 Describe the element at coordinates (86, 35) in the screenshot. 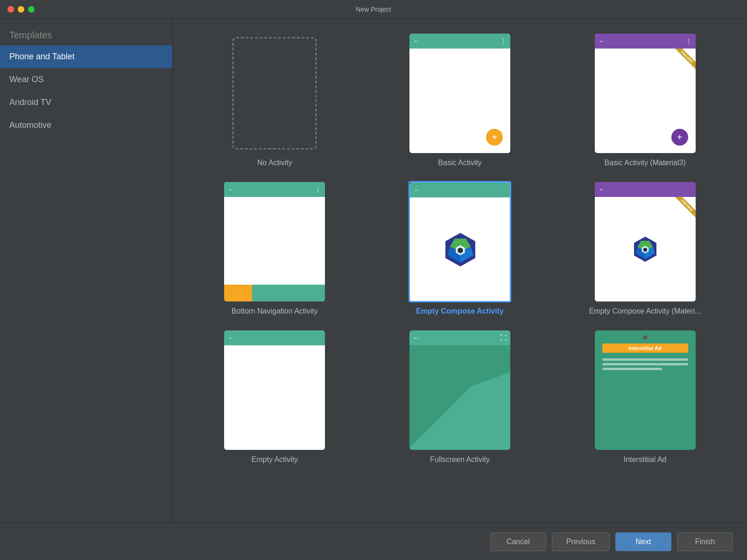

I see `sidebar-header: Templates` at that location.